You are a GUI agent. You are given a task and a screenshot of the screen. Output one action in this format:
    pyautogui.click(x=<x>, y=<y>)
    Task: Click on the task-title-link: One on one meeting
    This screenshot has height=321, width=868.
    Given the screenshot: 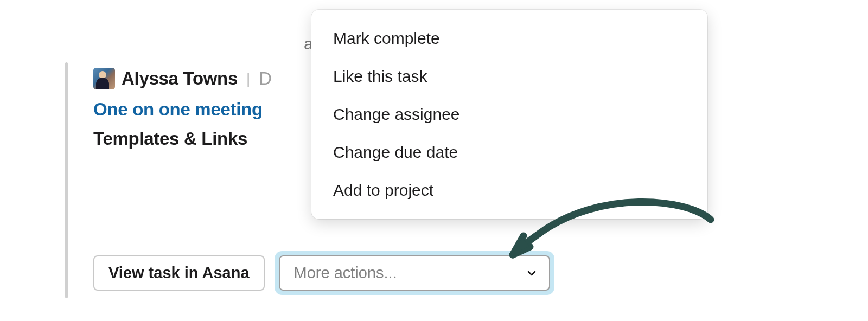 What is the action you would take?
    pyautogui.click(x=182, y=110)
    